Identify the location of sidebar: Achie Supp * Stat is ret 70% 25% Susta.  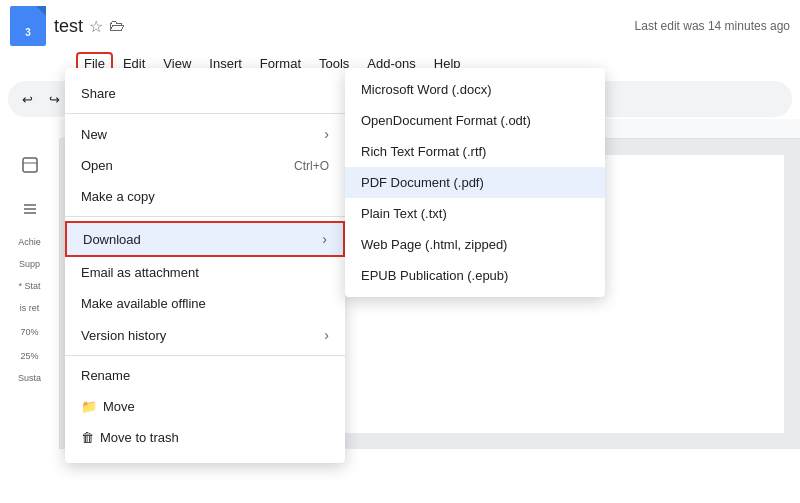
(30, 294).